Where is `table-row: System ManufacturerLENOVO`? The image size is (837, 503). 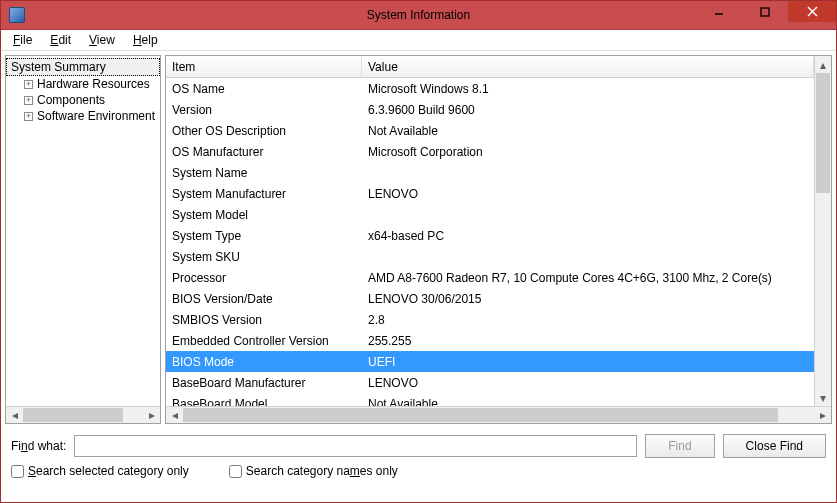
table-row: System ManufacturerLENOVO is located at coordinates (490, 194).